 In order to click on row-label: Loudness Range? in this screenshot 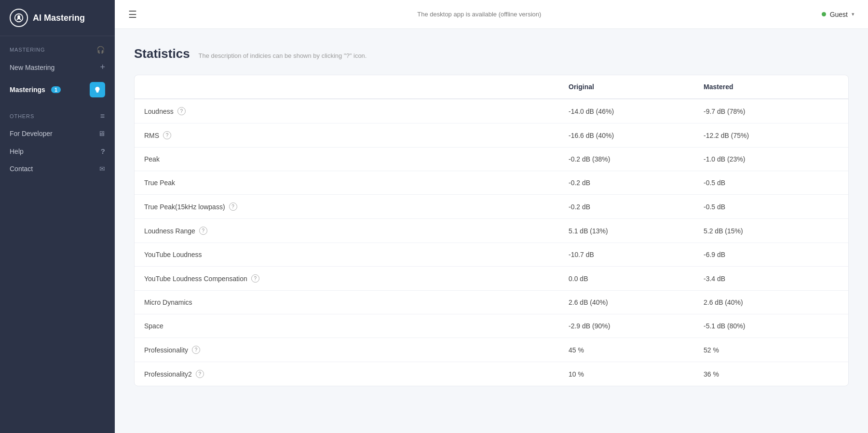, I will do `click(356, 230)`.